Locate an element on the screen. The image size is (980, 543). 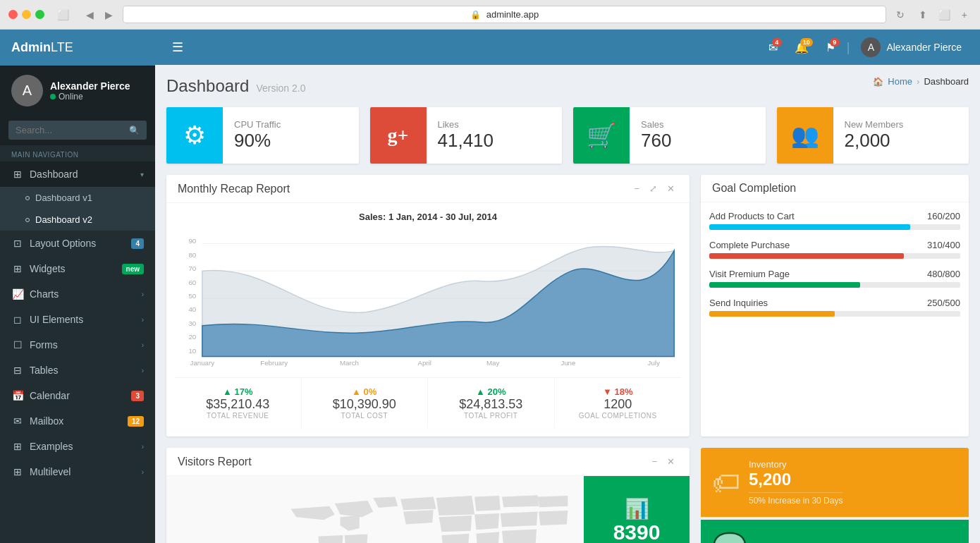
bar-chart-icon: 📊 is located at coordinates (637, 509).